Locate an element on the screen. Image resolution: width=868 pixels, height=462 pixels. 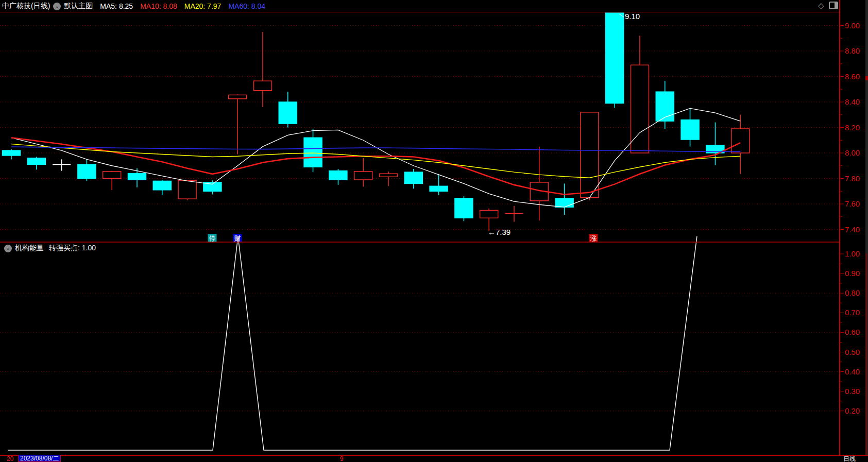
edge-scroll-rail is located at coordinates (866, 354).